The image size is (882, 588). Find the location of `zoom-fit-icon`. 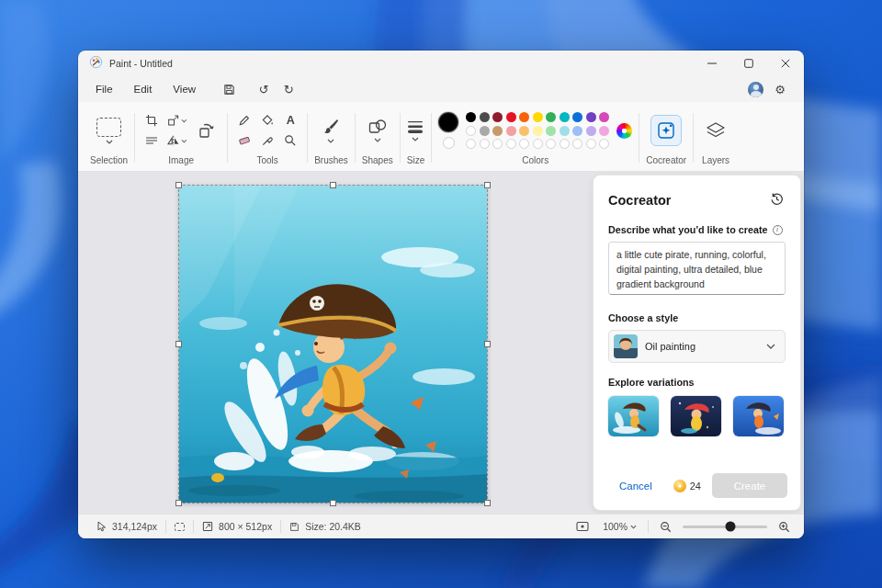

zoom-fit-icon is located at coordinates (582, 526).